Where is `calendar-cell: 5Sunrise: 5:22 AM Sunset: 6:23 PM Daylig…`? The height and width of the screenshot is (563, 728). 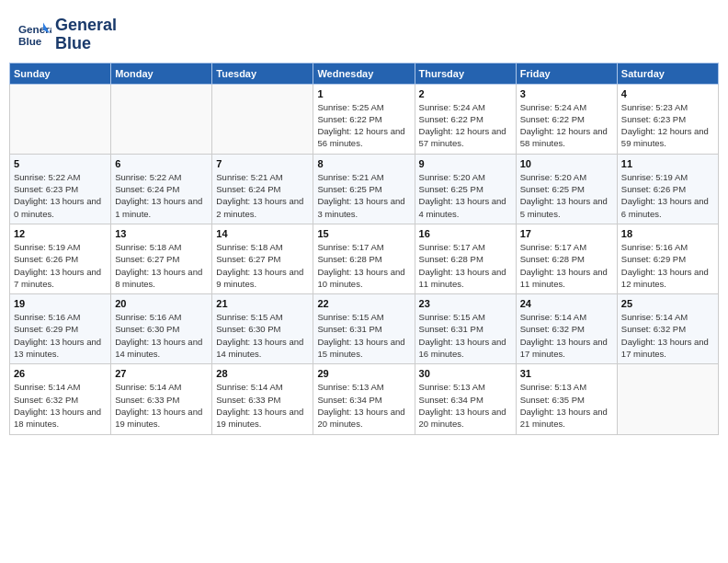
calendar-cell: 5Sunrise: 5:22 AM Sunset: 6:23 PM Daylig… is located at coordinates (61, 189).